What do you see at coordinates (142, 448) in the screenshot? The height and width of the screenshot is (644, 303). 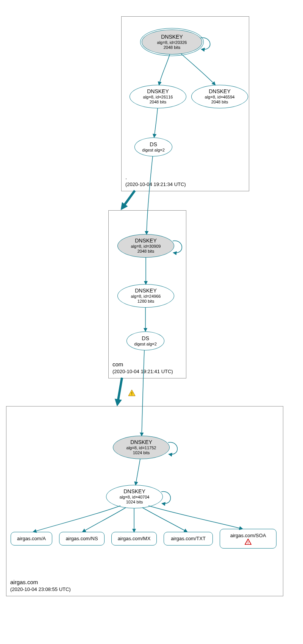 I see `airgas-ksk-alg: alg=8, id=11752` at bounding box center [142, 448].